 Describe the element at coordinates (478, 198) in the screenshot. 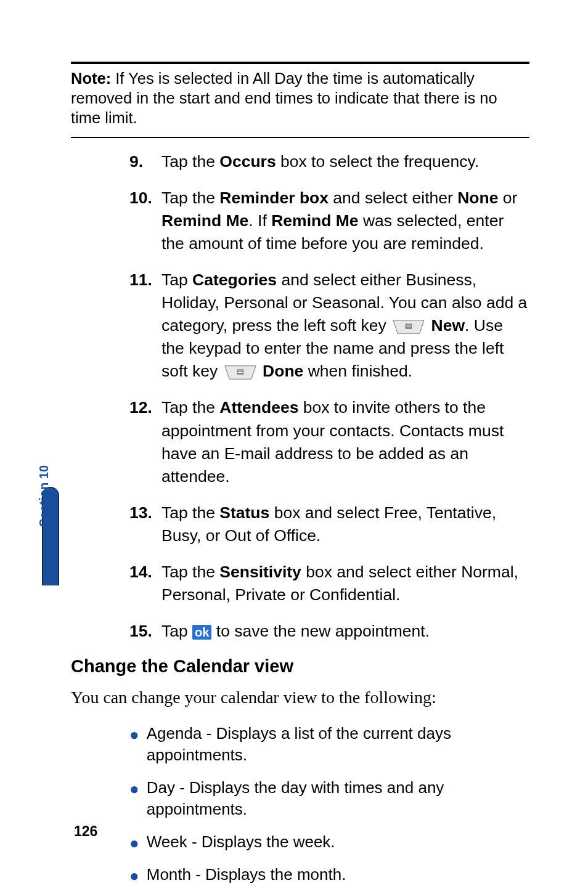

I see `step-bold: None` at that location.